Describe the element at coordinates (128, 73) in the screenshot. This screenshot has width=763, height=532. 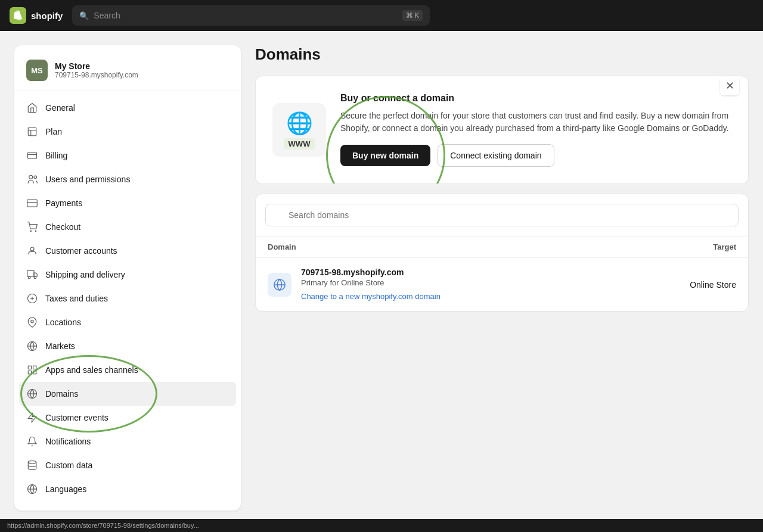
I see `store-header: MS My Store 709715-98.myshopify.com` at that location.